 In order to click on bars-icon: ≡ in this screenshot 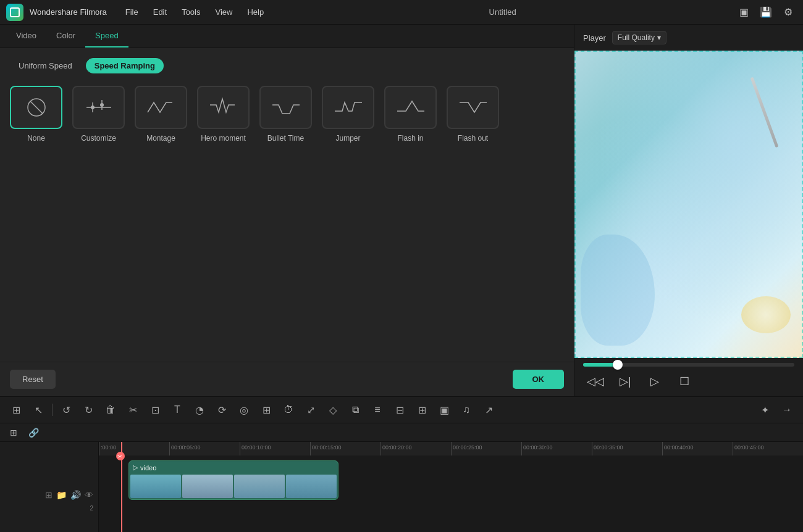, I will do `click(377, 410)`.